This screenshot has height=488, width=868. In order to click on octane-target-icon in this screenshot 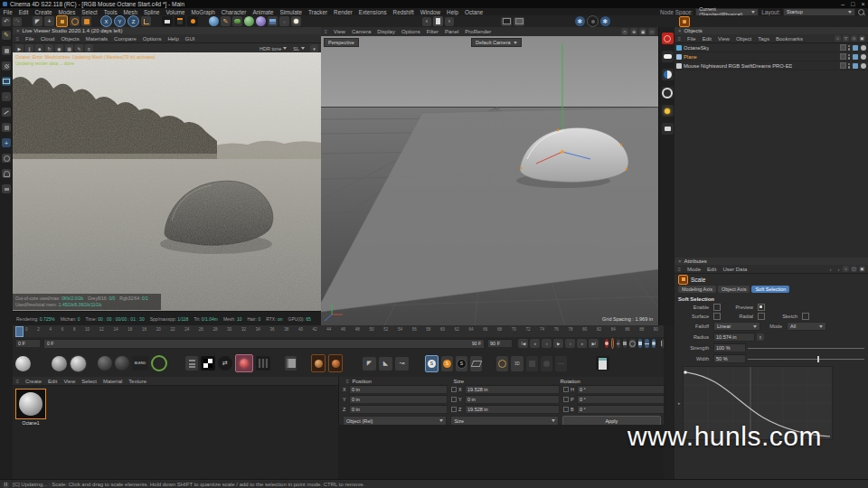, I will do `click(667, 92)`.